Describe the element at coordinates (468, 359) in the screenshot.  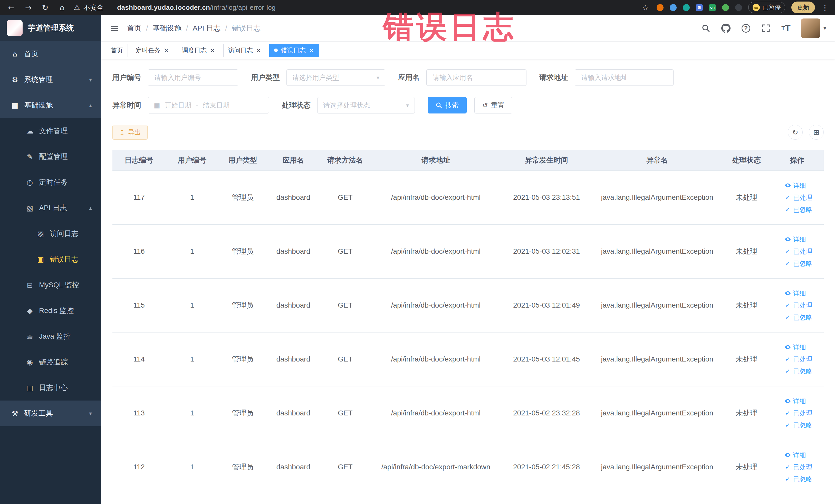
I see `table-row: 114 1 管理员 dashboard GET /api/infra/db-do…` at that location.